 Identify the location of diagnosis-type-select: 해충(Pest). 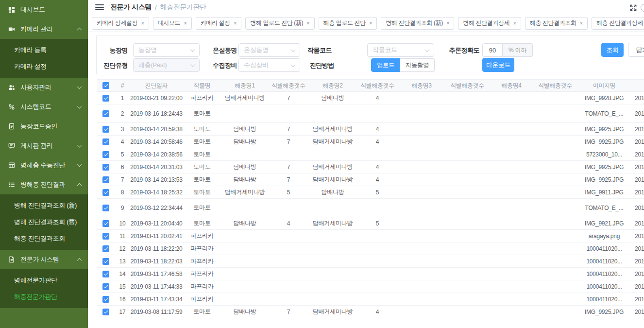
(166, 65).